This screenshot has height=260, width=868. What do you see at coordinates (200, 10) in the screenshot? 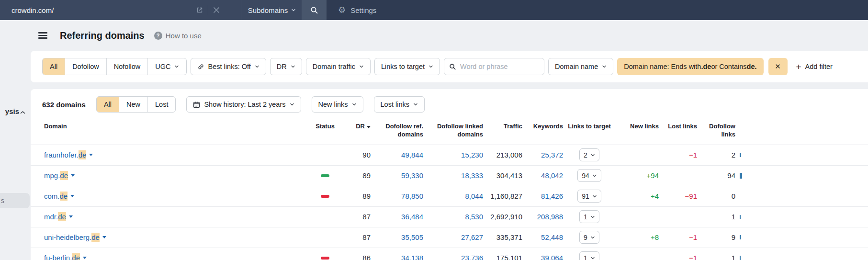
I see `external-link-icon` at bounding box center [200, 10].